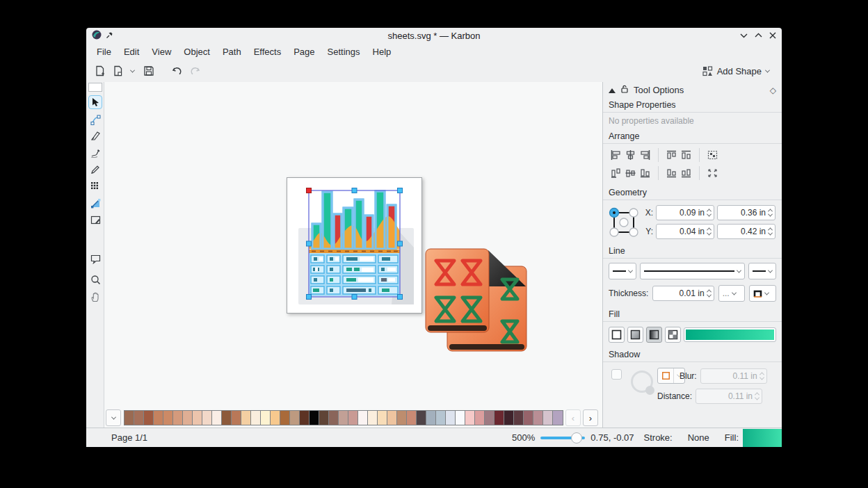 The image size is (868, 488). What do you see at coordinates (95, 297) in the screenshot?
I see `tool-pan` at bounding box center [95, 297].